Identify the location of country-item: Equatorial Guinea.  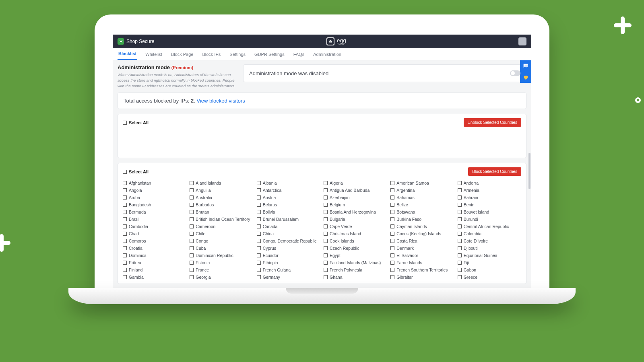
(489, 255).